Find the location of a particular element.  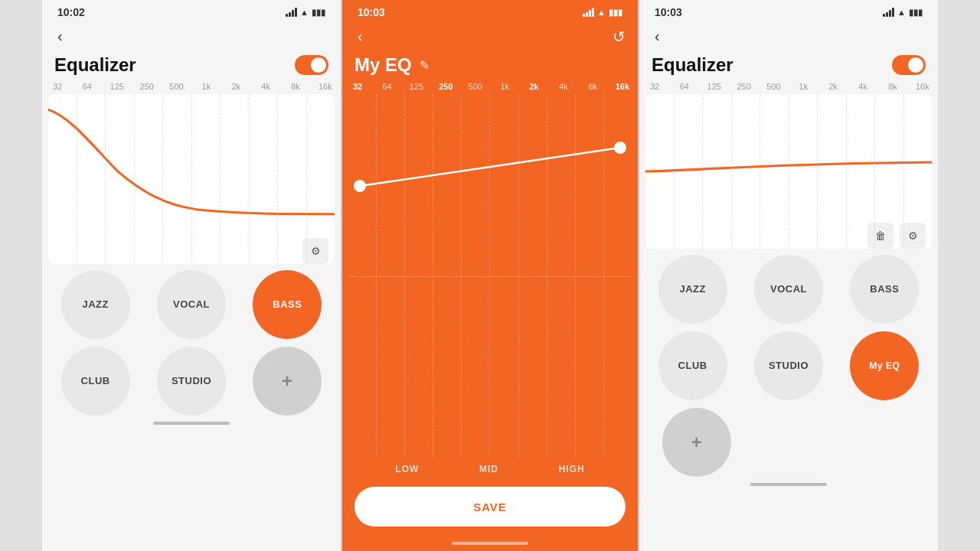

presets-row1-1: JAZZ VOCAL BASS is located at coordinates (191, 305).